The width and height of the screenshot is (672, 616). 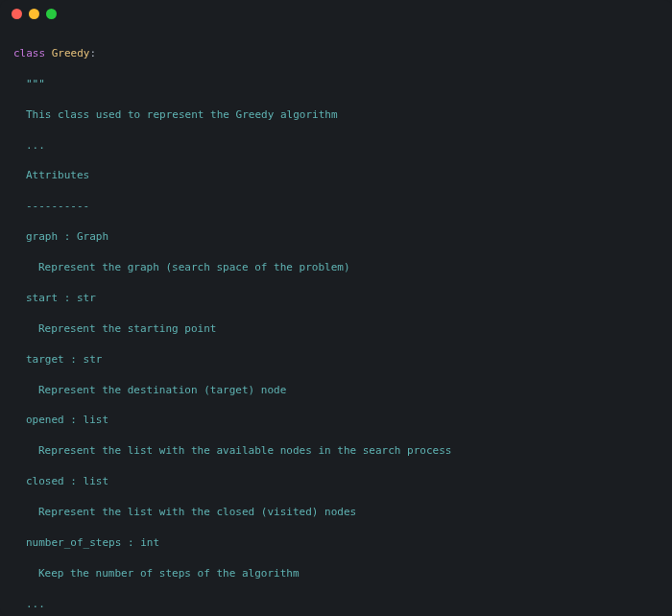 I want to click on window-titlebar, so click(x=336, y=13).